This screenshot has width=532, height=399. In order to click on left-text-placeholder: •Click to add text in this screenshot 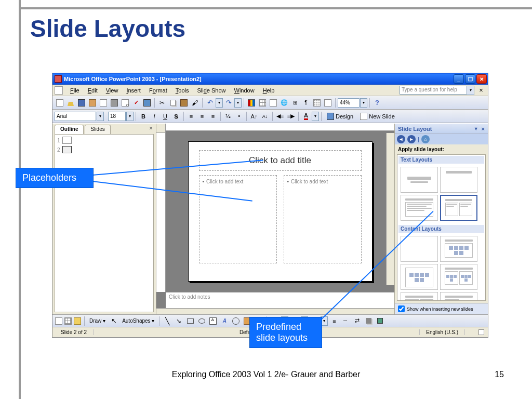, I will do `click(238, 219)`.